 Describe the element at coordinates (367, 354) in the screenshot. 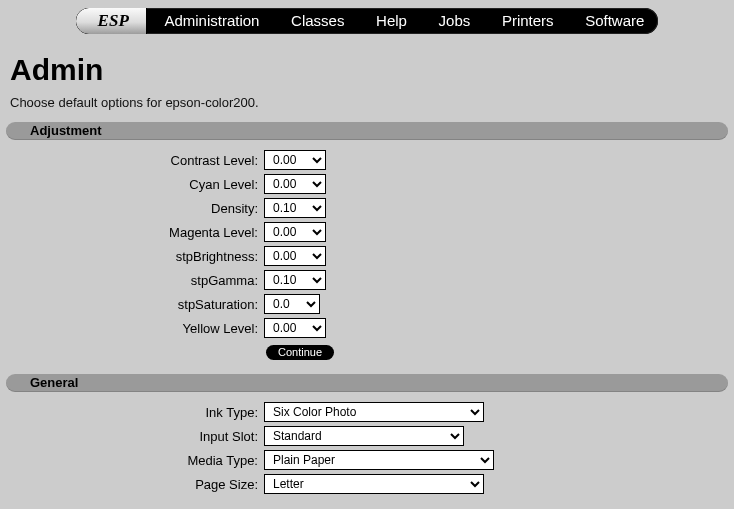

I see `continue-row: Continue` at that location.